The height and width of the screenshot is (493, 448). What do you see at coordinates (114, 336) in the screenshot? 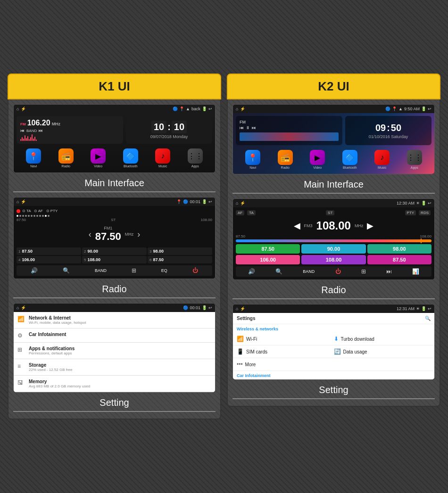
I see `k1-setting-car: ⚙ Car Infotainment` at bounding box center [114, 336].